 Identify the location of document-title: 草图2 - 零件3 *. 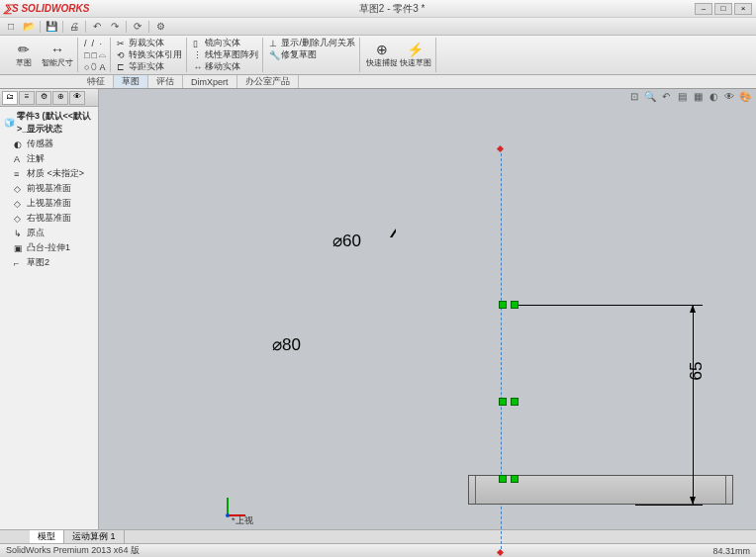
(392, 9).